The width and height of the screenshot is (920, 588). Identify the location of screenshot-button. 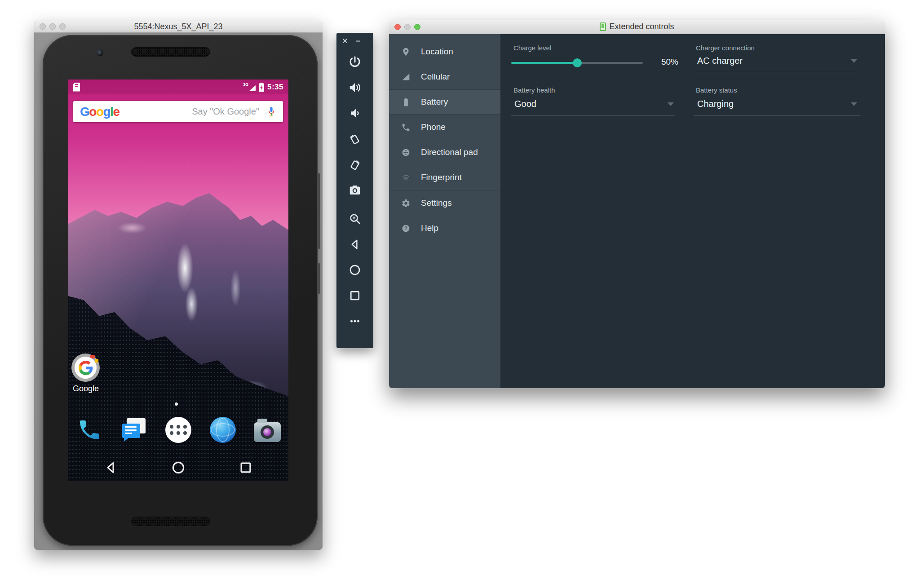
(355, 190).